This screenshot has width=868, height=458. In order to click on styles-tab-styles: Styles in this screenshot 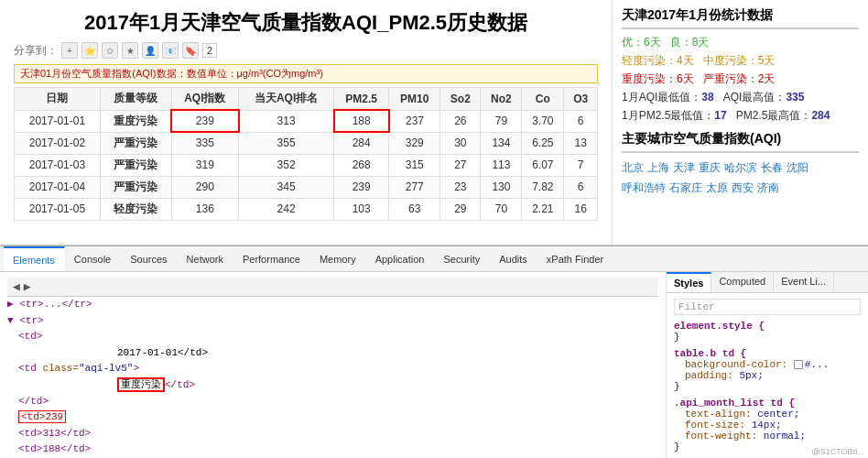, I will do `click(689, 282)`.